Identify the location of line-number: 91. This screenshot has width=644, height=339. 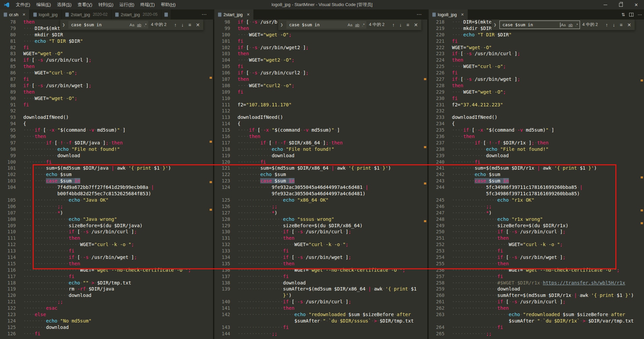
(8, 105).